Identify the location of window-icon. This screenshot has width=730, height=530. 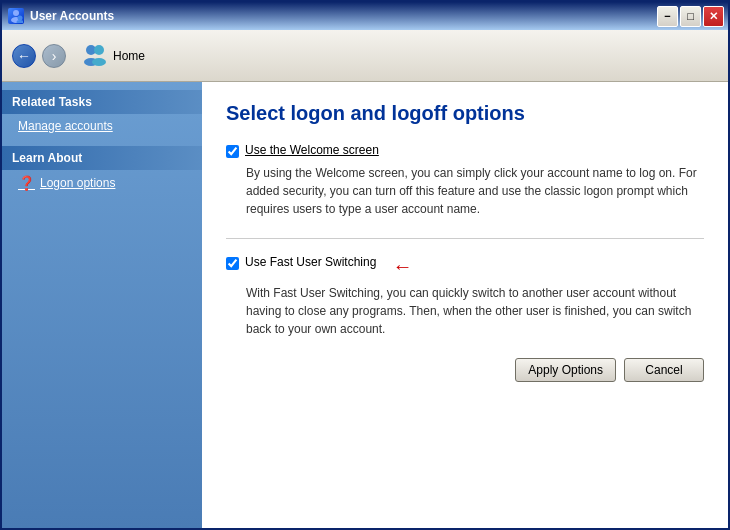
(16, 16).